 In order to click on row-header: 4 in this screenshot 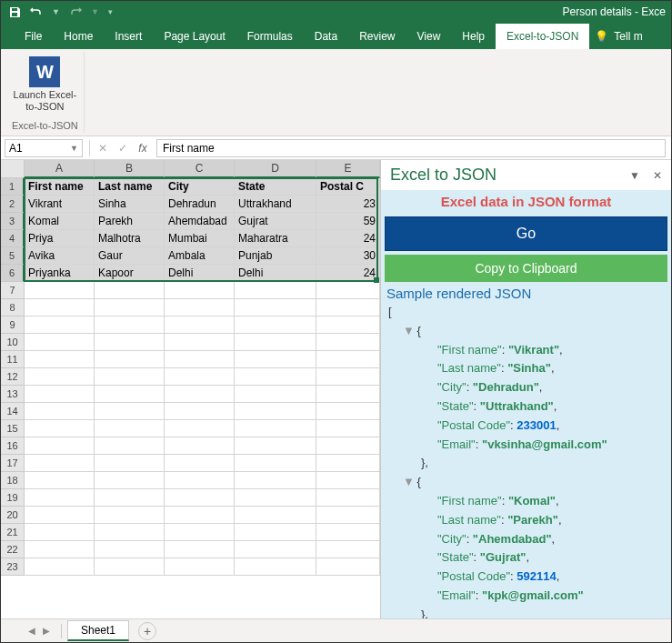, I will do `click(13, 238)`.